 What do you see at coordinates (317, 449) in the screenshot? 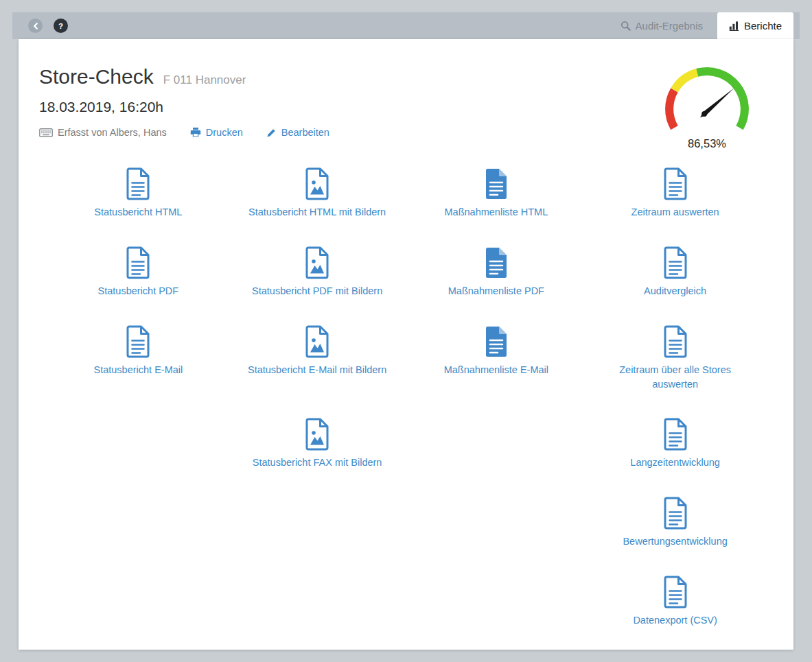
I see `report-statusbericht-fax-mit-bildern: Statusbericht FAX mit Bildern` at bounding box center [317, 449].